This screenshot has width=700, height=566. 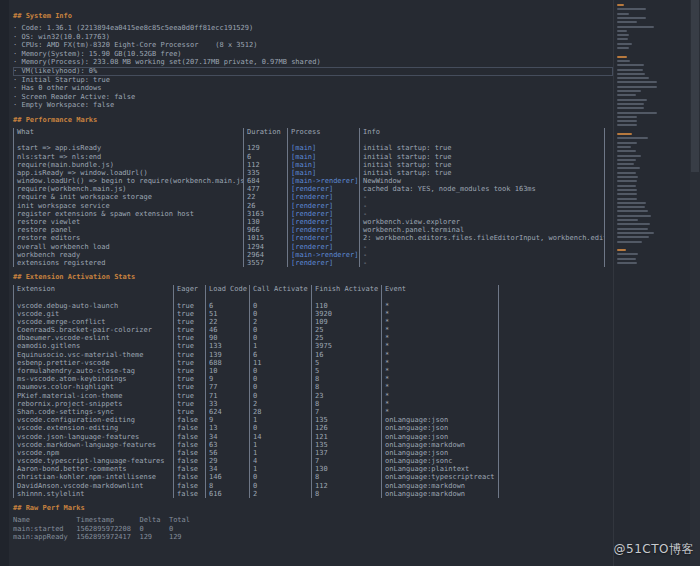 I want to click on table-cell: 1294, so click(x=265, y=247).